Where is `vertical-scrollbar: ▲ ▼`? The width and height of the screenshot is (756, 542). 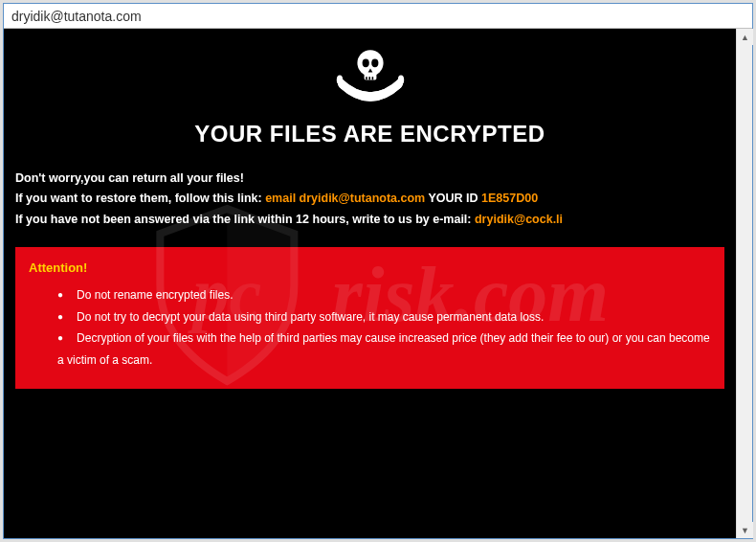 vertical-scrollbar: ▲ ▼ is located at coordinates (745, 283).